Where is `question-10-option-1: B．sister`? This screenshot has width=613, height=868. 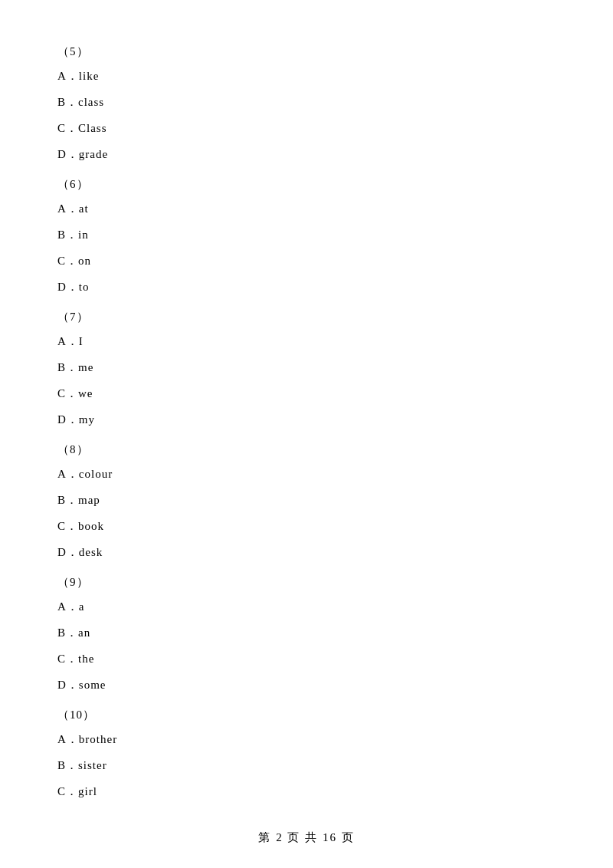
question-10-option-1: B．sister is located at coordinates (306, 765).